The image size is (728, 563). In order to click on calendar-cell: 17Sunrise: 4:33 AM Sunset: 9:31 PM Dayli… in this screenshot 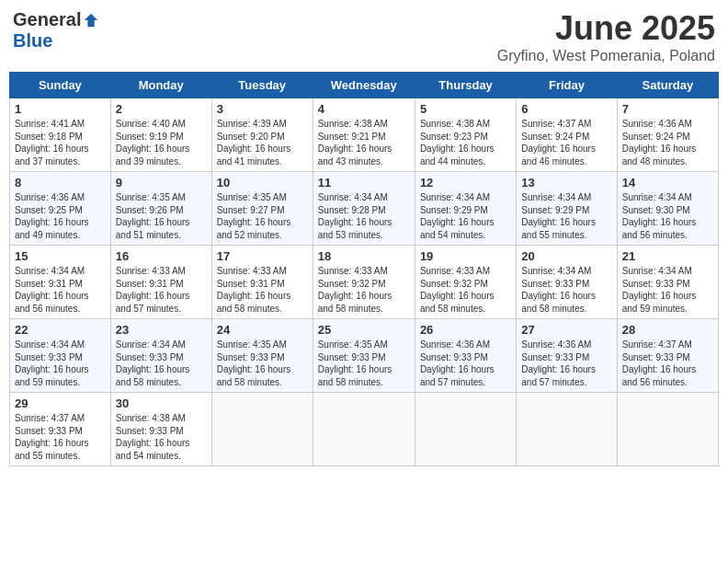, I will do `click(262, 282)`.